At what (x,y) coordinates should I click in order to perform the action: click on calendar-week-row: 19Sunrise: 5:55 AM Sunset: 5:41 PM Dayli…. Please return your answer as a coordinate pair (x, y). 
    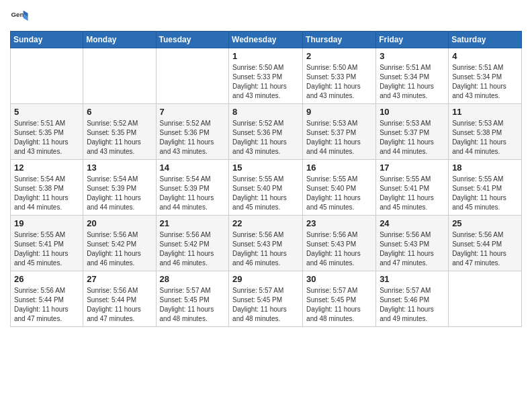
    Looking at the image, I should click on (266, 243).